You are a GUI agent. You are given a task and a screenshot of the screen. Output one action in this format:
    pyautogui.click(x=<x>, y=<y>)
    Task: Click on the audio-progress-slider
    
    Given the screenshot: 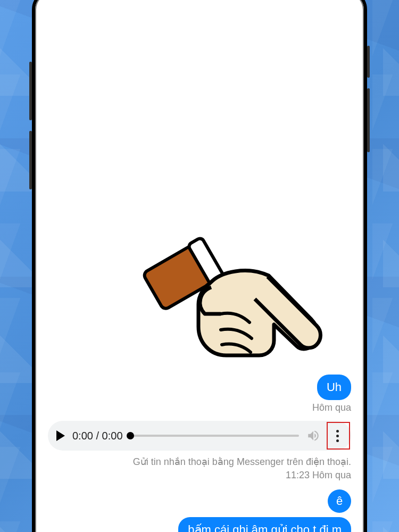 What is the action you would take?
    pyautogui.click(x=215, y=436)
    